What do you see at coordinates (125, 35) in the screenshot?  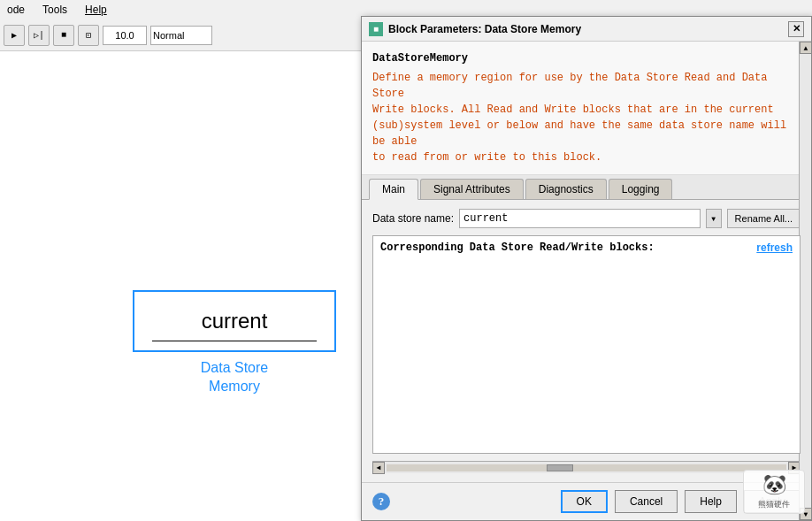 I see `toolbar-speed-input` at bounding box center [125, 35].